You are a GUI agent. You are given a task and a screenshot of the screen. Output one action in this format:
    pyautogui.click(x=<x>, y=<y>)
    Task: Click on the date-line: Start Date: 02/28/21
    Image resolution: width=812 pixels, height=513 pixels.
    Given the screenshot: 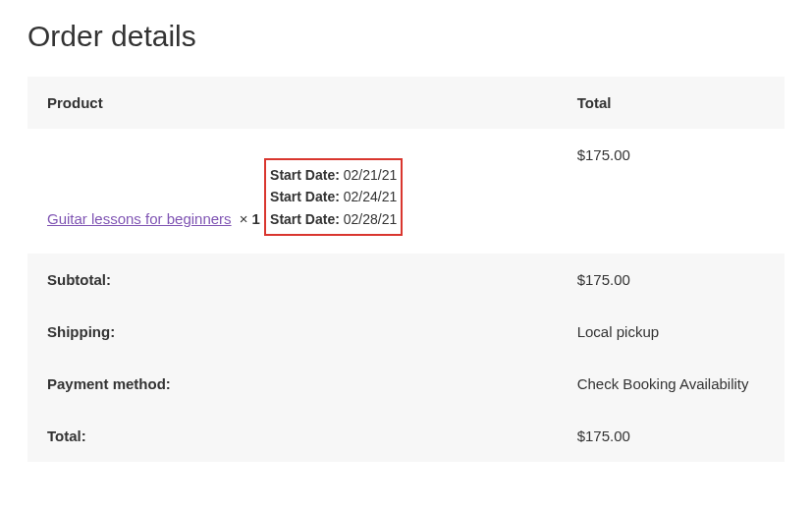 What is the action you would take?
    pyautogui.click(x=334, y=219)
    